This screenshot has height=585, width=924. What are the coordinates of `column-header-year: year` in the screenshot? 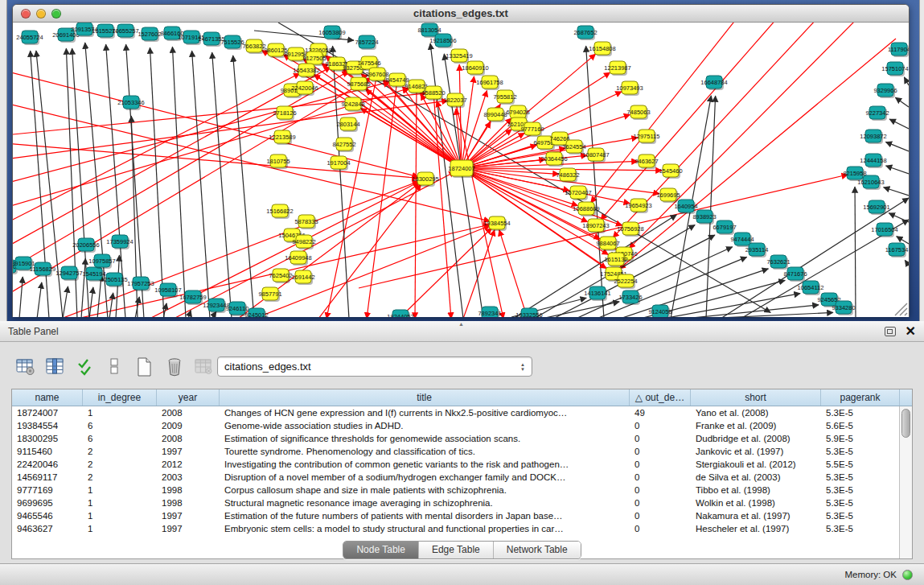 It's located at (188, 398).